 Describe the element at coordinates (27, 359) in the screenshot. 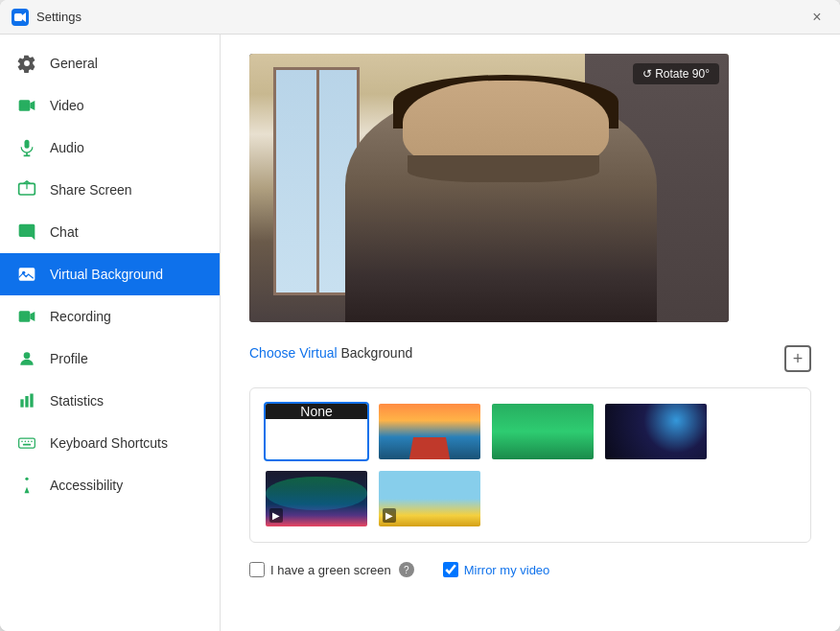

I see `profile-icon` at that location.